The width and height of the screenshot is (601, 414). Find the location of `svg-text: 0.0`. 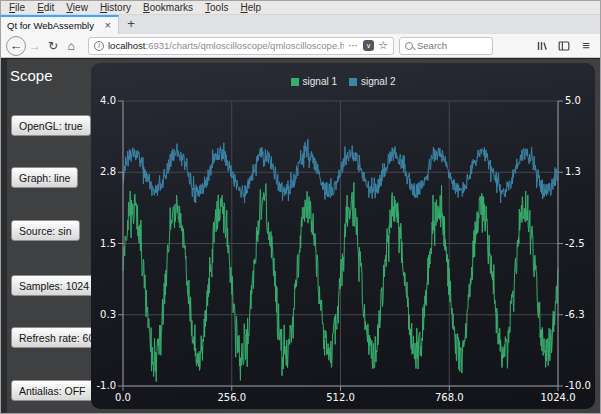

svg-text: 0.0 is located at coordinates (123, 398).